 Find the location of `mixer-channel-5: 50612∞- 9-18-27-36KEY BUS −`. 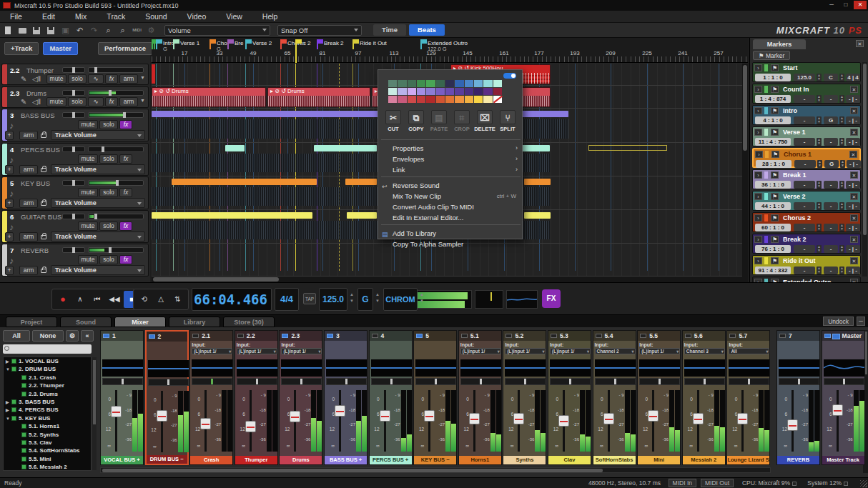

mixer-channel-5: 50612∞- 9-18-27-36KEY BUS − is located at coordinates (435, 397).